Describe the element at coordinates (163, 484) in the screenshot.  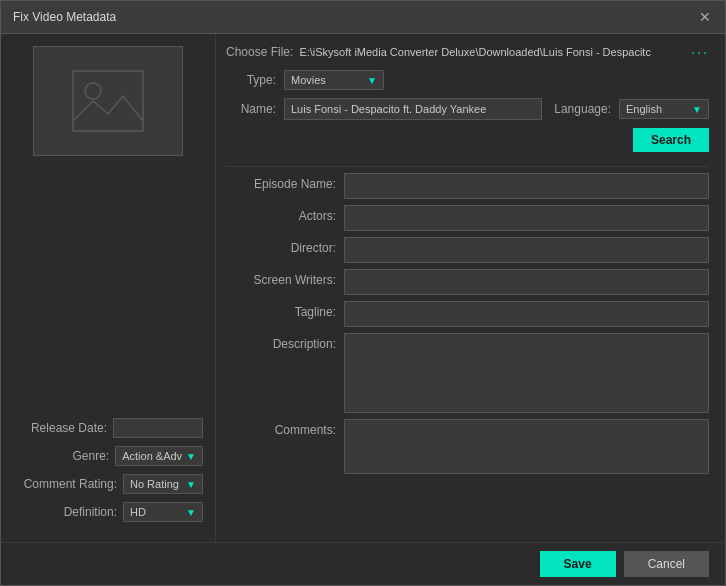
I see `comment-rating-dropdown: No Rating ▼` at that location.